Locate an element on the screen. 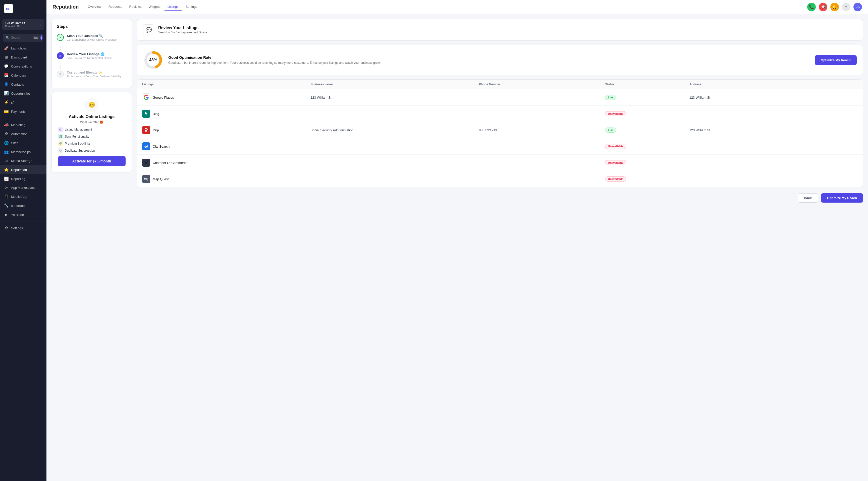  back-button: Back is located at coordinates (808, 198).